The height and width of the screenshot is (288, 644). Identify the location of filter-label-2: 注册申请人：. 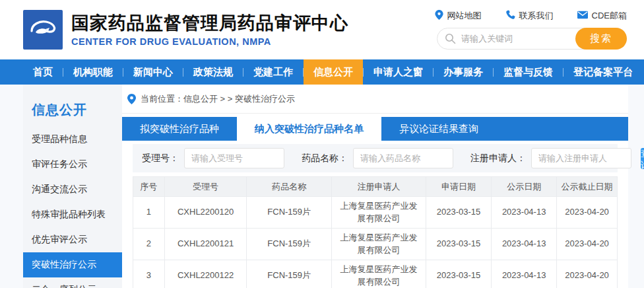
(498, 159).